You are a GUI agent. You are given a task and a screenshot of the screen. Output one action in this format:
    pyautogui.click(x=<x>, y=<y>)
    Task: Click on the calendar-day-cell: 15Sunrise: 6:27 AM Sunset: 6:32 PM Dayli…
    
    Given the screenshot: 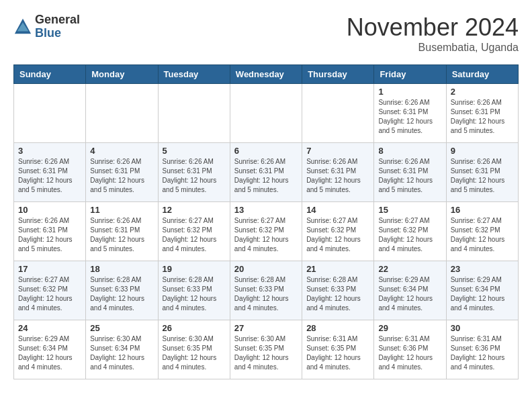 What is the action you would take?
    pyautogui.click(x=410, y=232)
    